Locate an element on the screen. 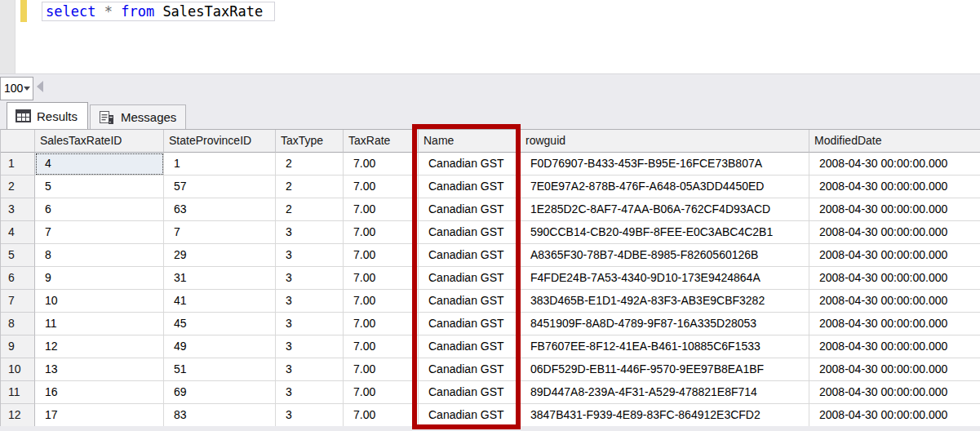 Image resolution: width=980 pixels, height=431 pixels. grid-cell-rowguid: F0D76907-B433-453F-B95E-16FCE73B807A is located at coordinates (665, 164).